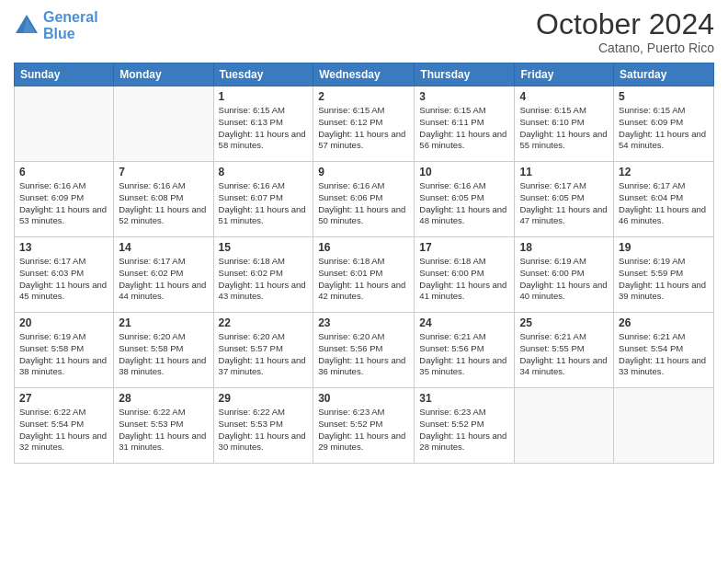  I want to click on day-number: 13, so click(64, 247).